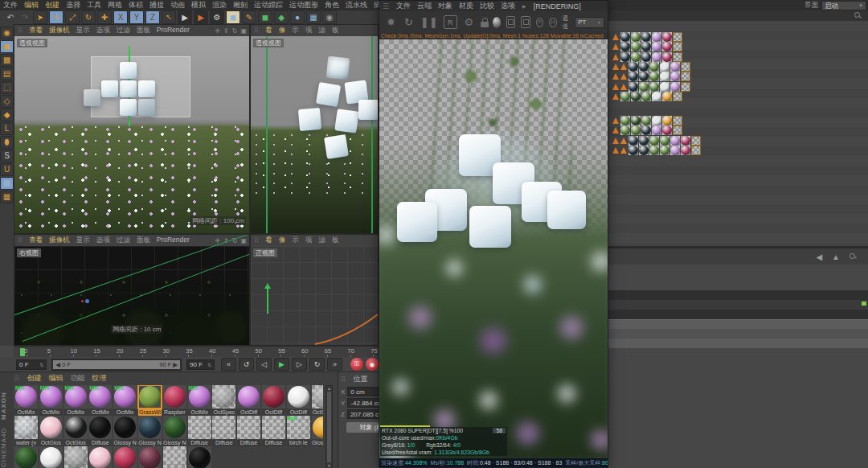  Describe the element at coordinates (590, 23) in the screenshot. I see `channel-dropdown: PT▼` at that location.